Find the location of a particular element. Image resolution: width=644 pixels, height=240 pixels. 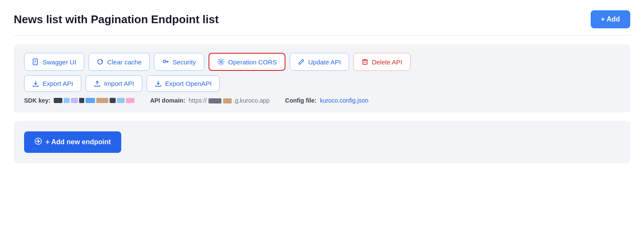

pencil-icon is located at coordinates (301, 62).